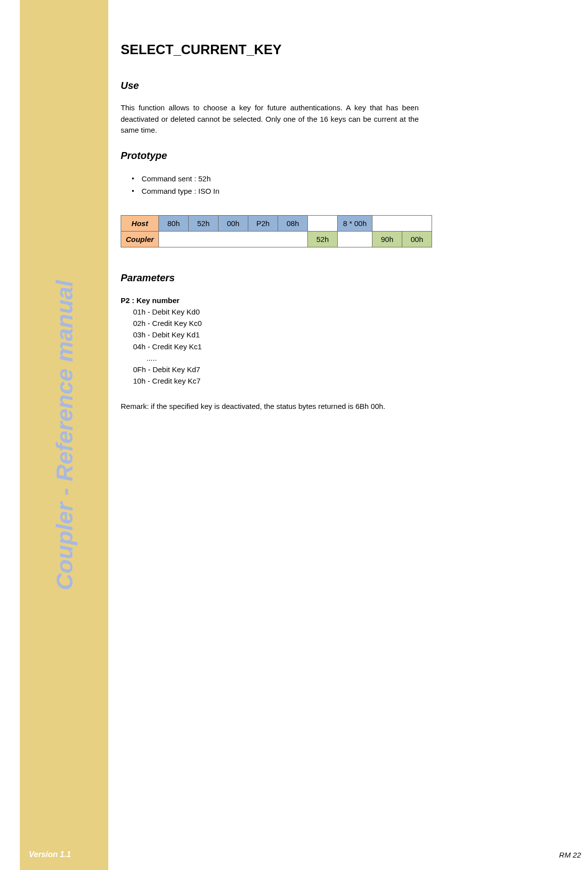 Image resolution: width=588 pixels, height=870 pixels. What do you see at coordinates (174, 223) in the screenshot?
I see `table-cell: 80h` at bounding box center [174, 223].